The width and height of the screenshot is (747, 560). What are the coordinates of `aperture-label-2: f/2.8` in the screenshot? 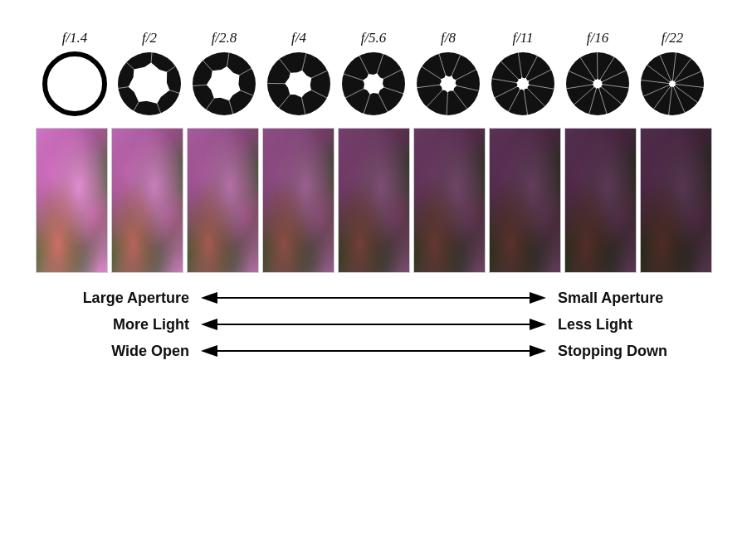 It's located at (224, 38).